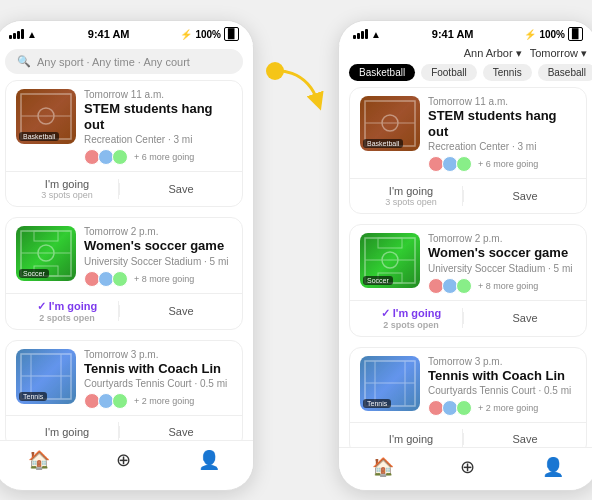 This screenshot has width=592, height=500. What do you see at coordinates (411, 325) in the screenshot?
I see `spots-text: 2 spots open` at bounding box center [411, 325].